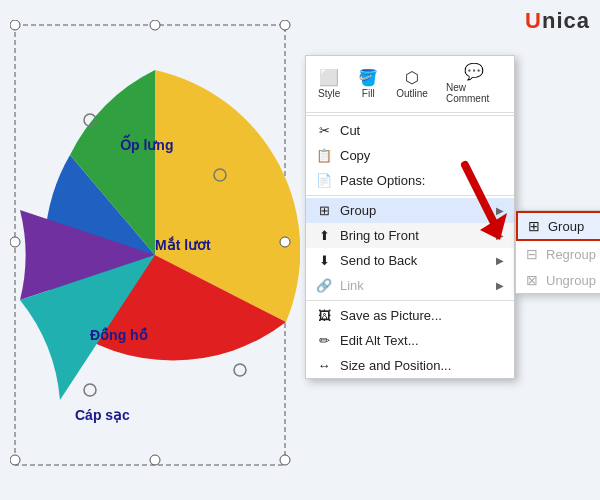 This screenshot has height=500, width=600. I want to click on submenu-regroup-icon: ⊟, so click(532, 254).